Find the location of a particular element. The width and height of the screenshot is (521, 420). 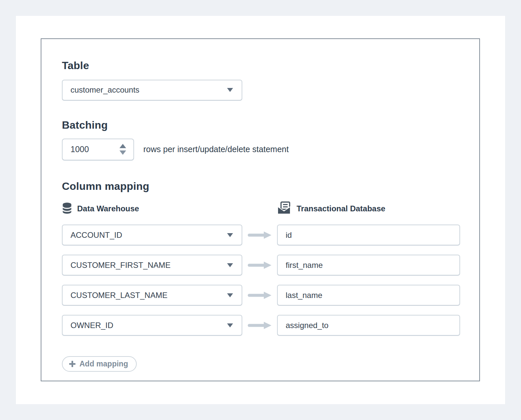

source-column-select: OWNER_ID is located at coordinates (152, 325).